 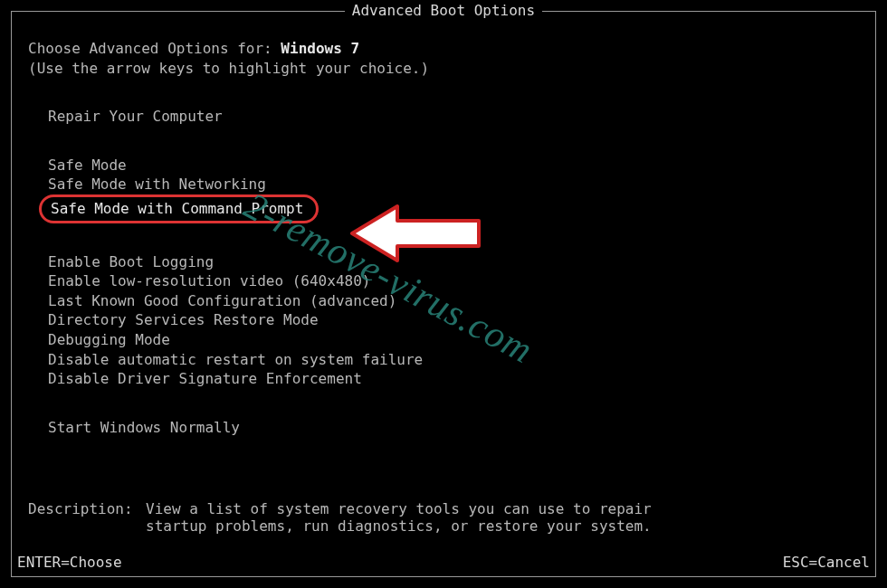 What do you see at coordinates (454, 379) in the screenshot?
I see `option-disable-driver-sig: Disable Driver Signature Enforcement` at bounding box center [454, 379].